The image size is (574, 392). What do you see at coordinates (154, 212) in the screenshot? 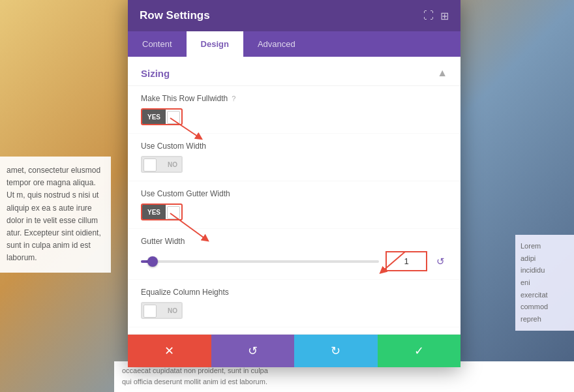
I see `toggle-yes-label-gutter: YES` at bounding box center [154, 212].